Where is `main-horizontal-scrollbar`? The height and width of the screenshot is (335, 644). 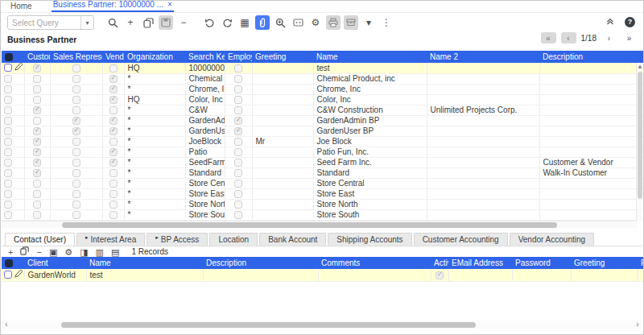
main-horizontal-scrollbar is located at coordinates (319, 224).